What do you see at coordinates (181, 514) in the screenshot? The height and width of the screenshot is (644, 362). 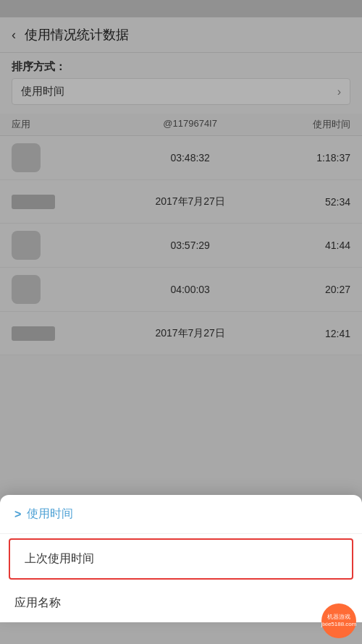 I see `popup-item-usage-time: 使用时间` at bounding box center [181, 514].